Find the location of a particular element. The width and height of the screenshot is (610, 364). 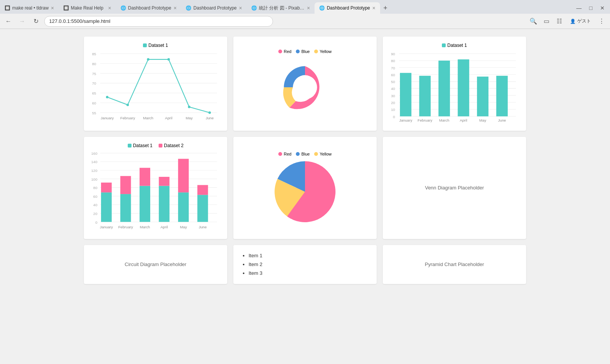

minimize-button: — is located at coordinates (579, 8).